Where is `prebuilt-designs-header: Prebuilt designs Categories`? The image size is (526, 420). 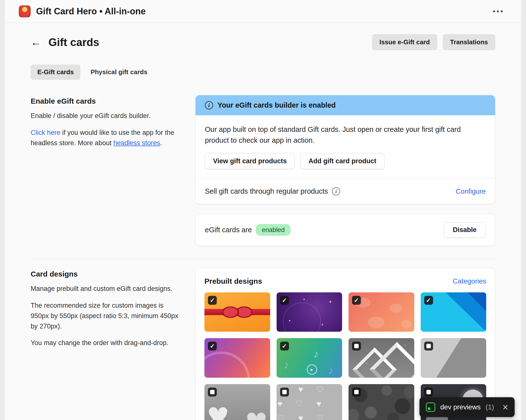 prebuilt-designs-header: Prebuilt designs Categories is located at coordinates (345, 281).